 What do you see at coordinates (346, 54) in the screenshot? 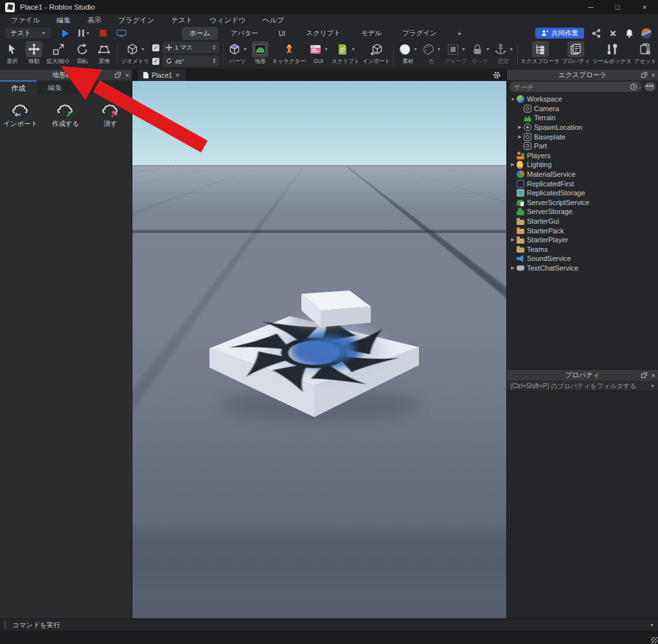
I see `script-button: ▼ スクリプト` at bounding box center [346, 54].